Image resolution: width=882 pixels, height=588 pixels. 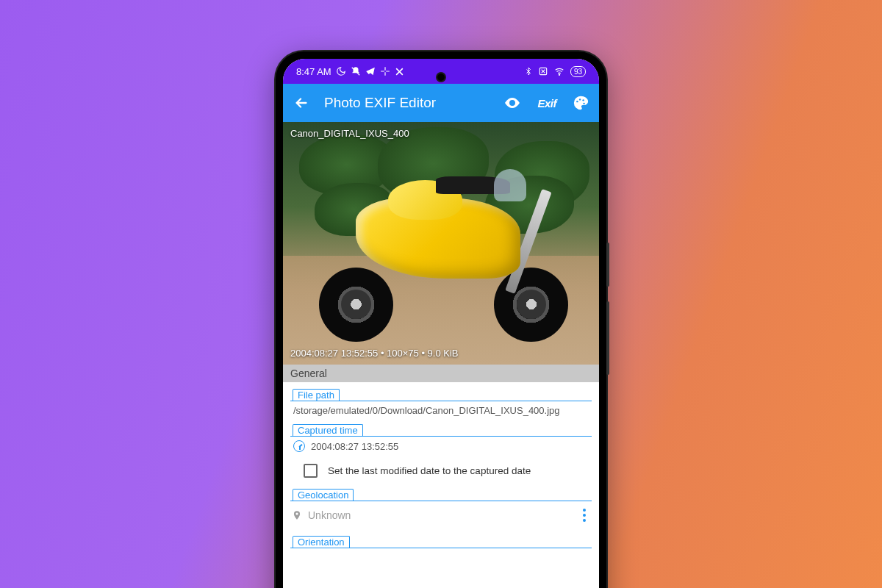 I want to click on field-geolocation: Geolocation Unknown, so click(x=441, y=509).